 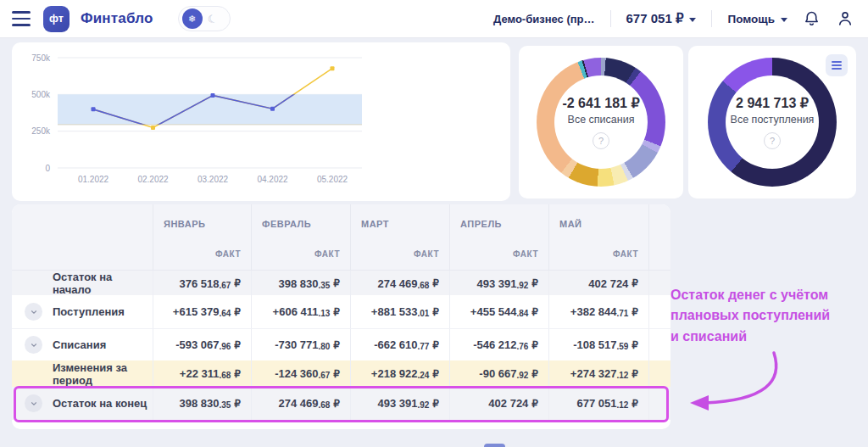 I want to click on header-left: фт Финтабло ❄ ☾, so click(x=121, y=19).